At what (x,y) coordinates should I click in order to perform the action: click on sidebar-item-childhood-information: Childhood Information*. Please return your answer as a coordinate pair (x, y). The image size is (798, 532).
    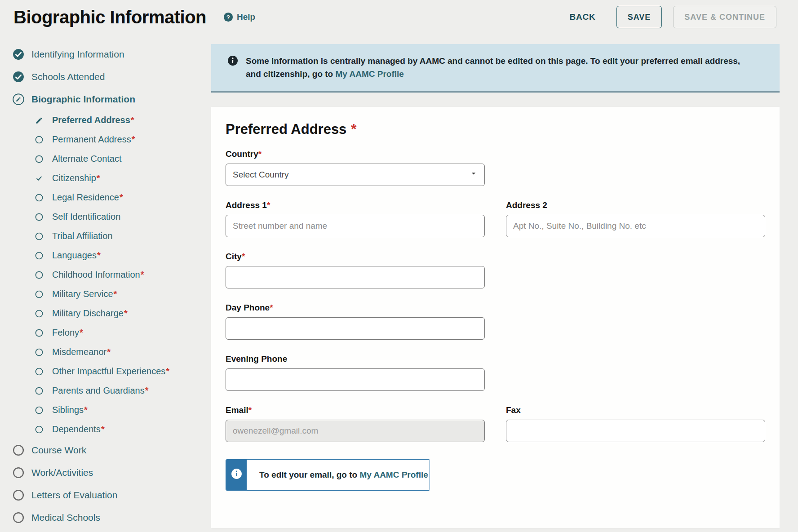
    Looking at the image, I should click on (112, 275).